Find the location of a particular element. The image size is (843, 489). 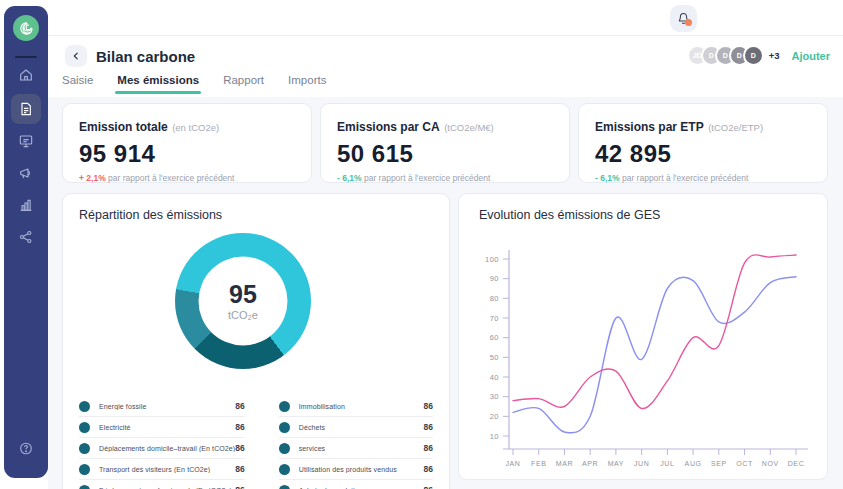

legend-item: services86 is located at coordinates (356, 448).